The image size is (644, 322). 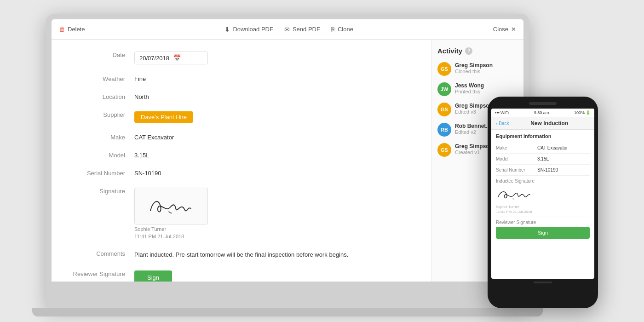 I want to click on signature-label: Signature, so click(x=102, y=190).